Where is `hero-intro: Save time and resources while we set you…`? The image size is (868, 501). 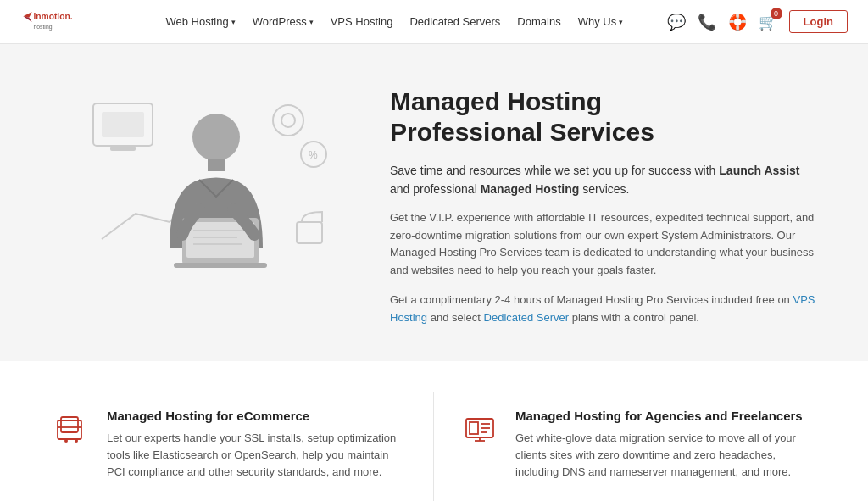 hero-intro: Save time and resources while we set you… is located at coordinates (604, 180).